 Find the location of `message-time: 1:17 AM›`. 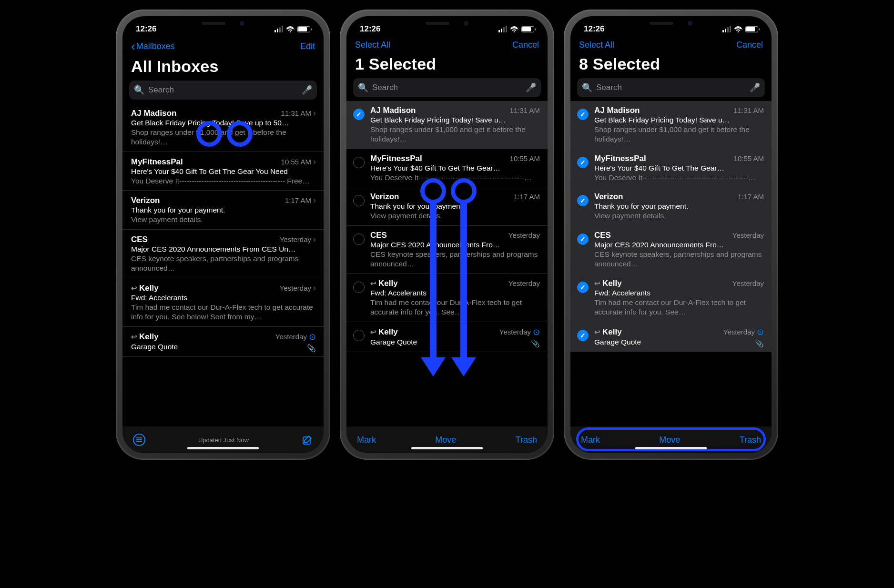

message-time: 1:17 AM› is located at coordinates (300, 200).